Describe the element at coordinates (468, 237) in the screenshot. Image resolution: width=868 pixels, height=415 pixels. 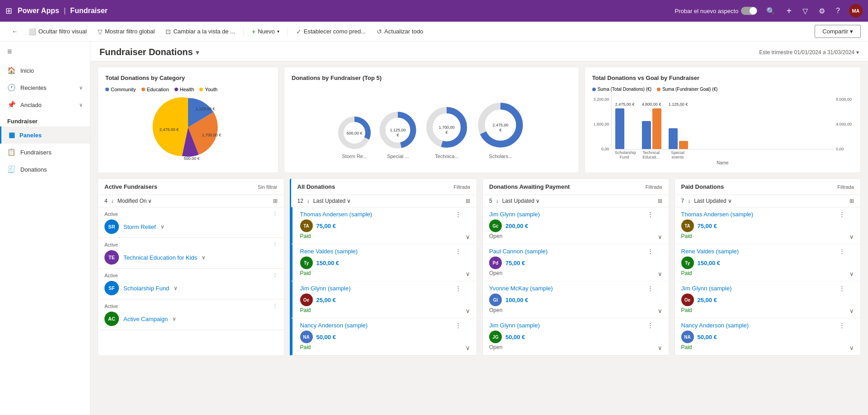
I see `expand-1: ∨` at that location.